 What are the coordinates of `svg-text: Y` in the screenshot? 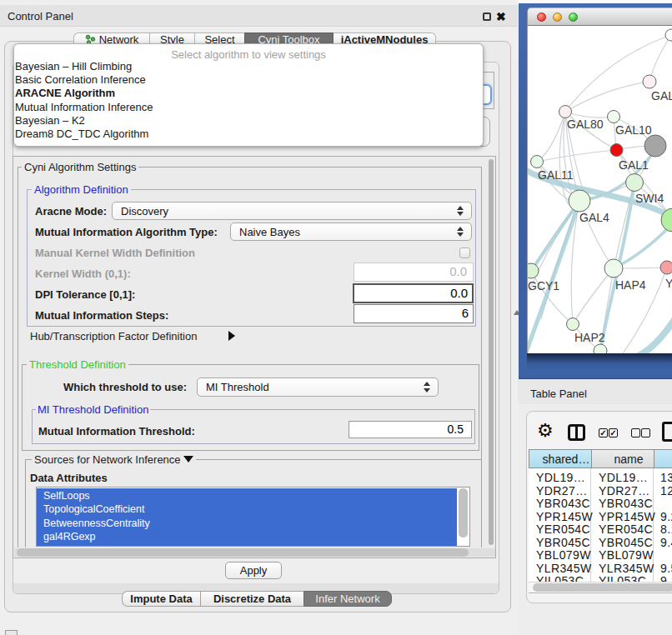 It's located at (669, 283).